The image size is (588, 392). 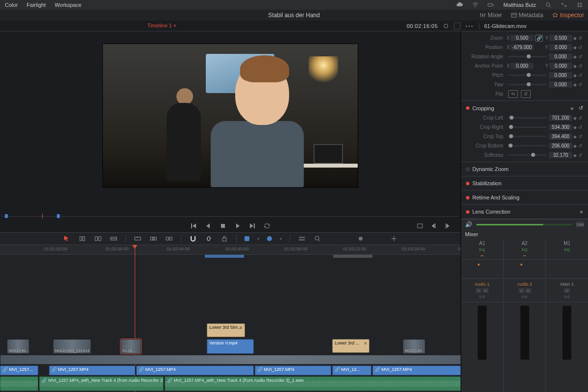 What do you see at coordinates (524, 224) in the screenshot?
I see `monitor-volume-slider` at bounding box center [524, 224].